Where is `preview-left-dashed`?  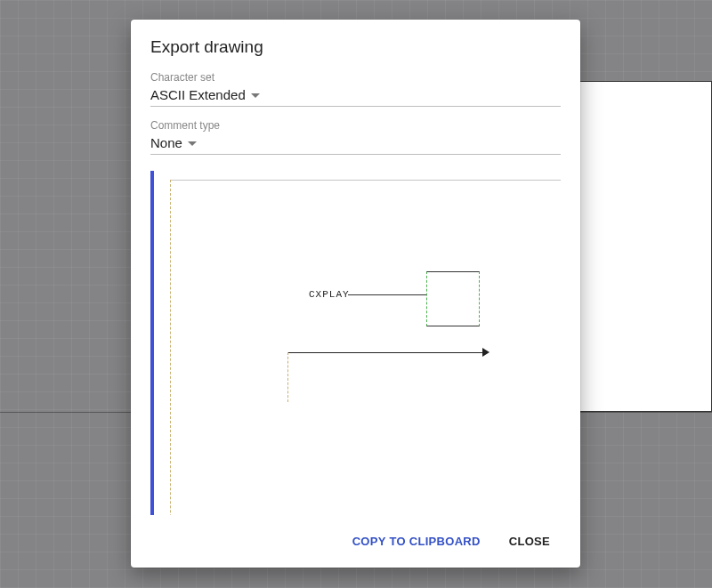 preview-left-dashed is located at coordinates (171, 347).